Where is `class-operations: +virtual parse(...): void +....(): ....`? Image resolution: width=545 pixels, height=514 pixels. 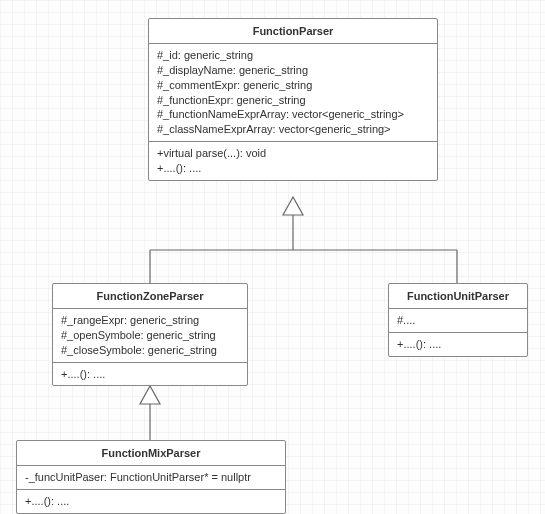
class-operations: +virtual parse(...): void +....(): .... is located at coordinates (293, 161).